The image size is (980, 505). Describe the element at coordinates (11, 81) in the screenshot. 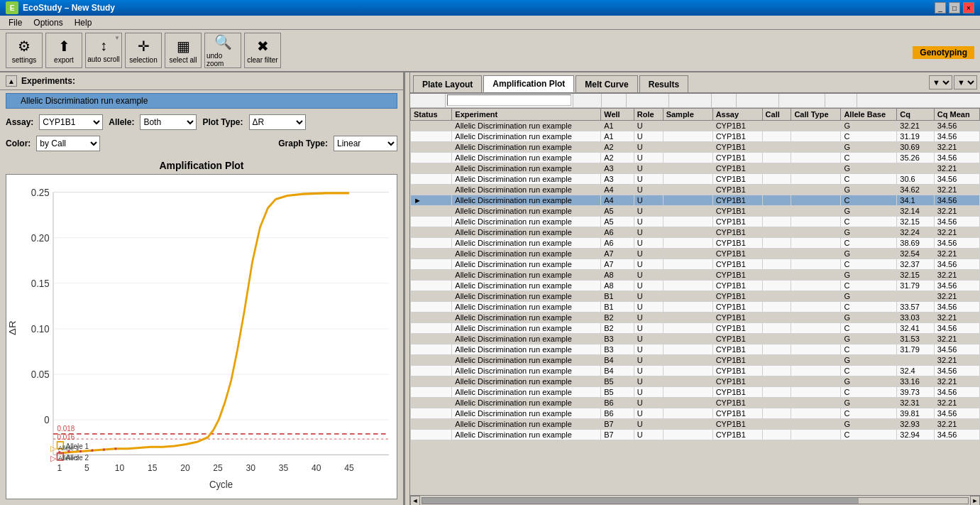

I see `collapse-button: ▲` at that location.